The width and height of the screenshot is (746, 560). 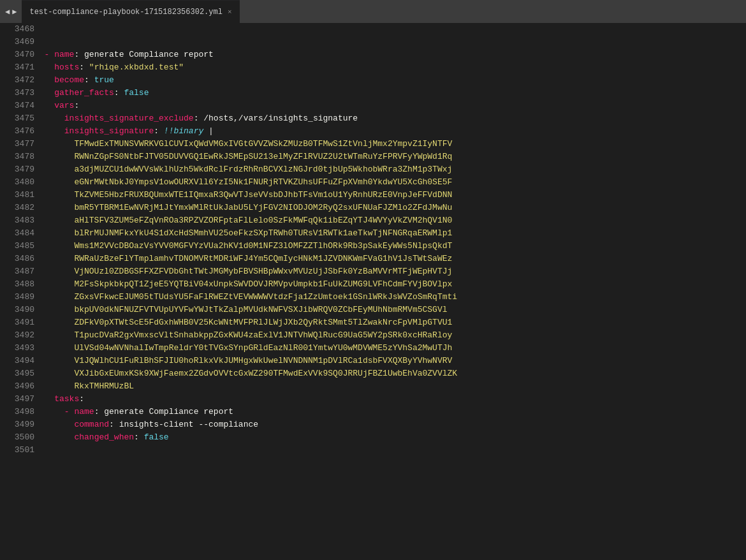 I want to click on line-number: 3493, so click(x=17, y=348).